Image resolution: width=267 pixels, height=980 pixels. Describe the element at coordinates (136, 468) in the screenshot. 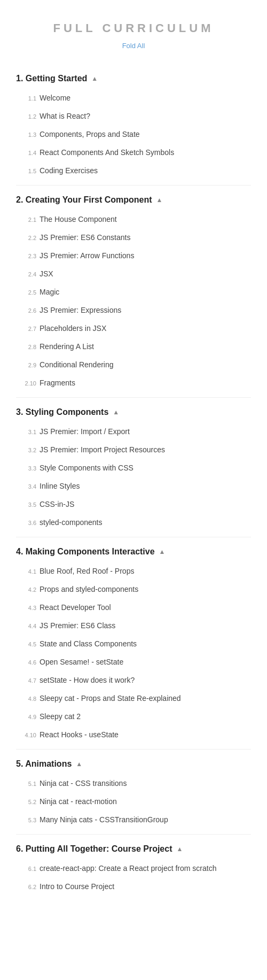

I see `list-item: 3.3Style Components with CSS` at that location.